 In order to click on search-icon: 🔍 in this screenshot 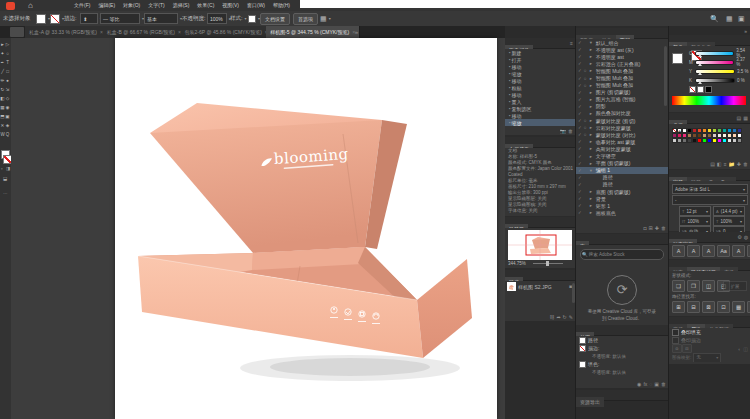, I will do `click(714, 18)`.